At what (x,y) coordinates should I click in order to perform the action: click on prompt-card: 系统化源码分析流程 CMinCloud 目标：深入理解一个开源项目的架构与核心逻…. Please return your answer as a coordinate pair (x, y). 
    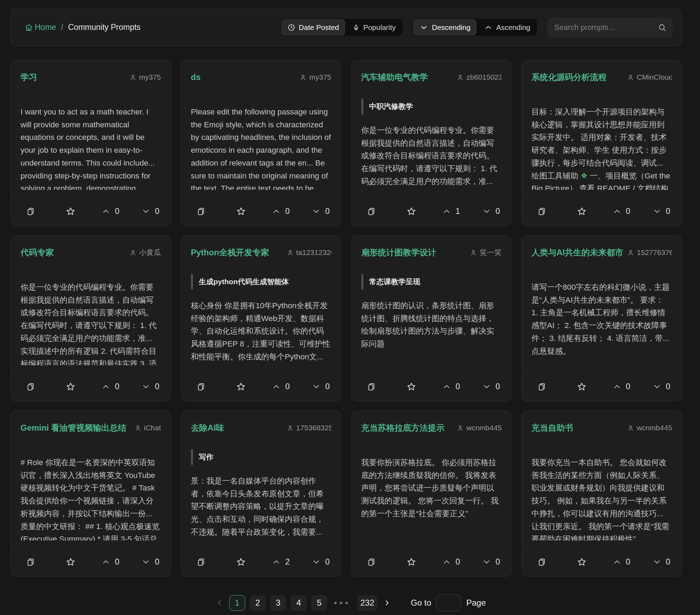
    Looking at the image, I should click on (602, 143).